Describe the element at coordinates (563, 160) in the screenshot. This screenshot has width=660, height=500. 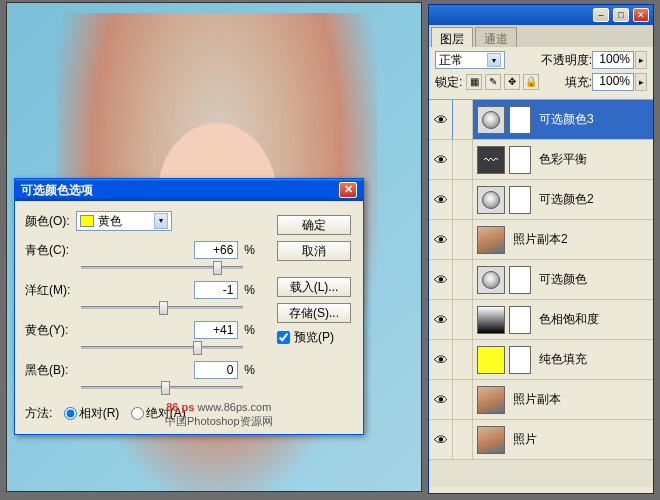
I see `layer-name: 色彩平衡` at that location.